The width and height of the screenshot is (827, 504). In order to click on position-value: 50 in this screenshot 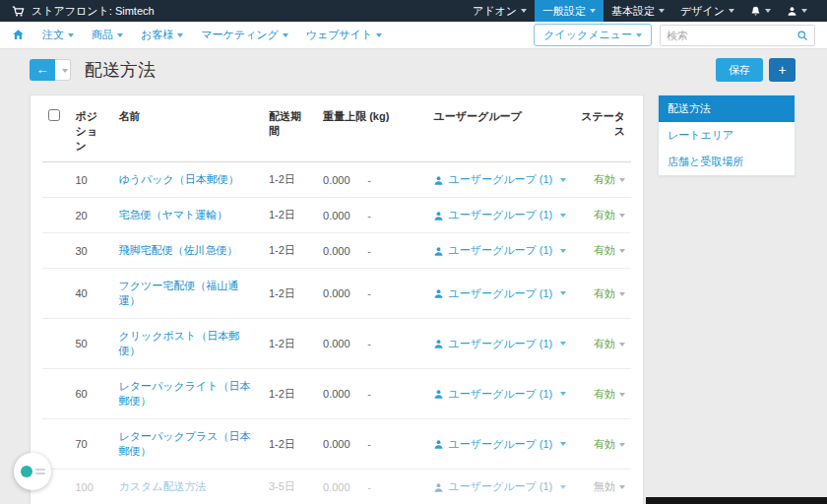, I will do `click(91, 345)`.